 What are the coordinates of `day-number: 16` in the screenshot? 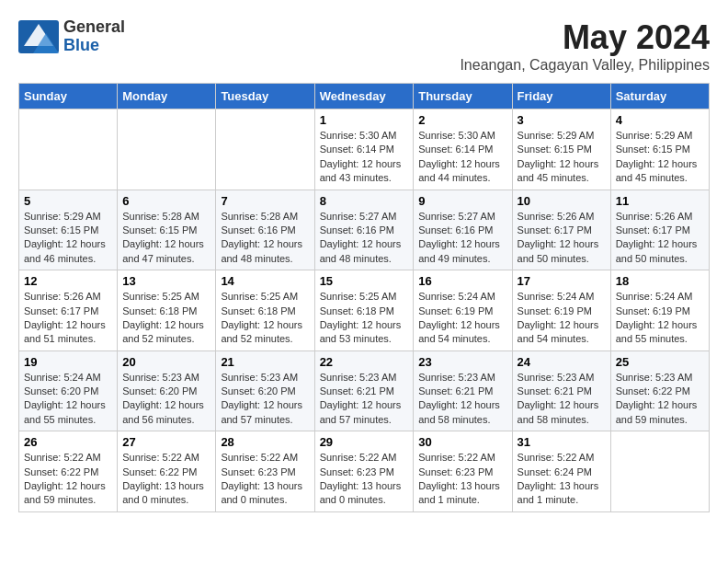 It's located at (462, 282).